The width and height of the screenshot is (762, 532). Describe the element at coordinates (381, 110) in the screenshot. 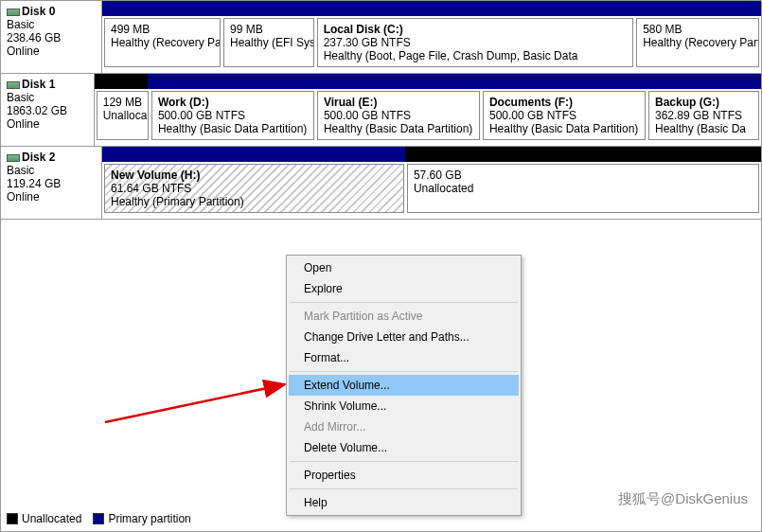

I see `disk-row: Disk 1Basic1863.02 GBOnline129 MBUnalloc…` at that location.